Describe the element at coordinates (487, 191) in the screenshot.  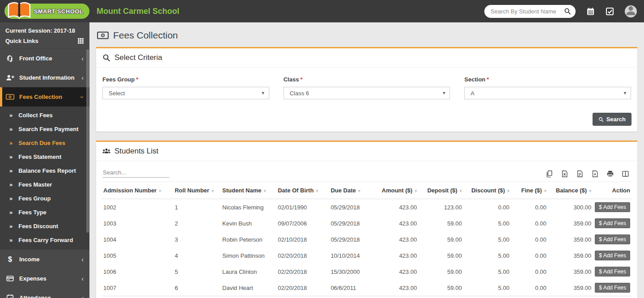
I see `column-header-discount: Discount ($)▾` at that location.